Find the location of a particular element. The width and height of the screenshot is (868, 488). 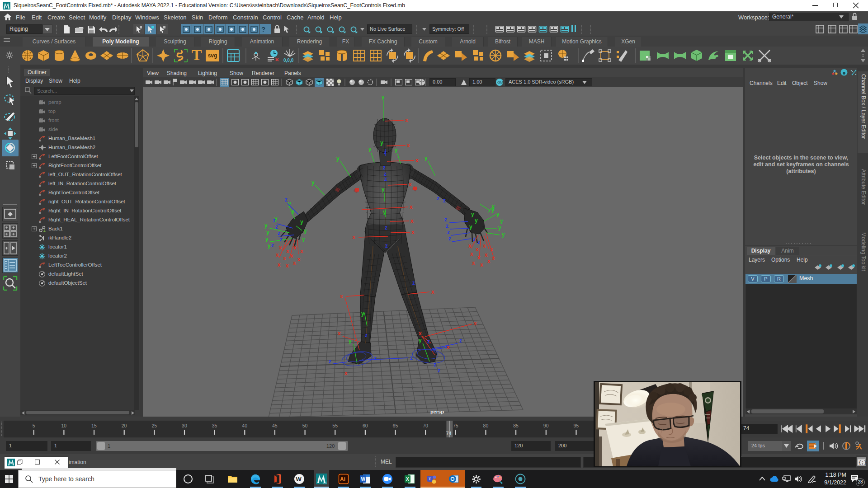

svg-text: 35 is located at coordinates (215, 426).